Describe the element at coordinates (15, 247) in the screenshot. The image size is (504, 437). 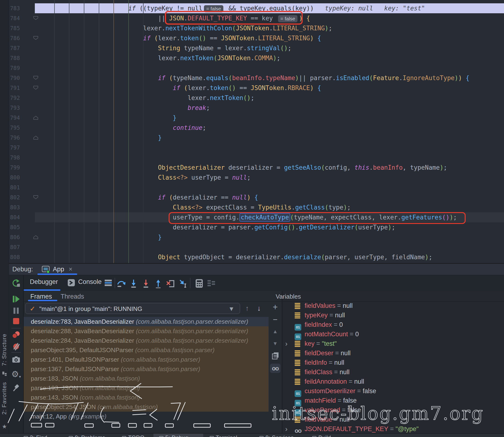
I see `line-number: 807` at that location.